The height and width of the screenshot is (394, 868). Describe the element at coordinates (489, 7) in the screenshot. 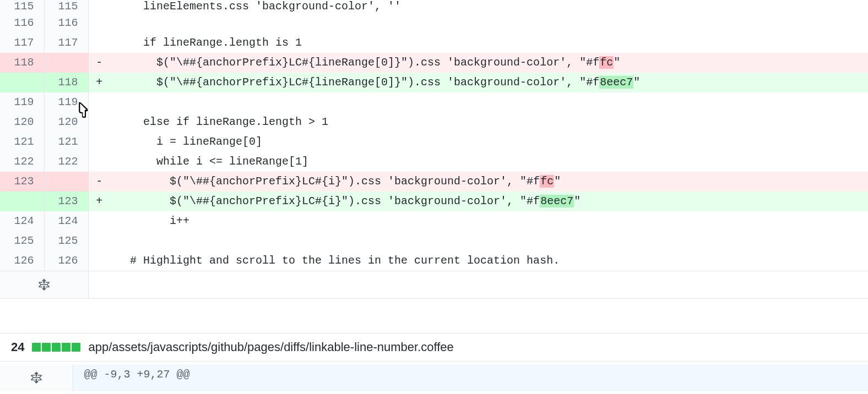

I see `code-content: lineElements.css 'background-color', ''` at that location.